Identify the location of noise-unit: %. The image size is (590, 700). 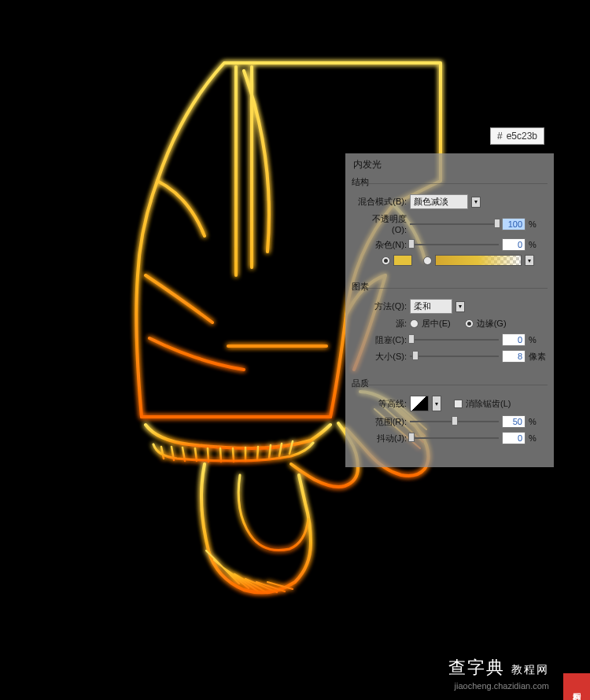
(537, 245).